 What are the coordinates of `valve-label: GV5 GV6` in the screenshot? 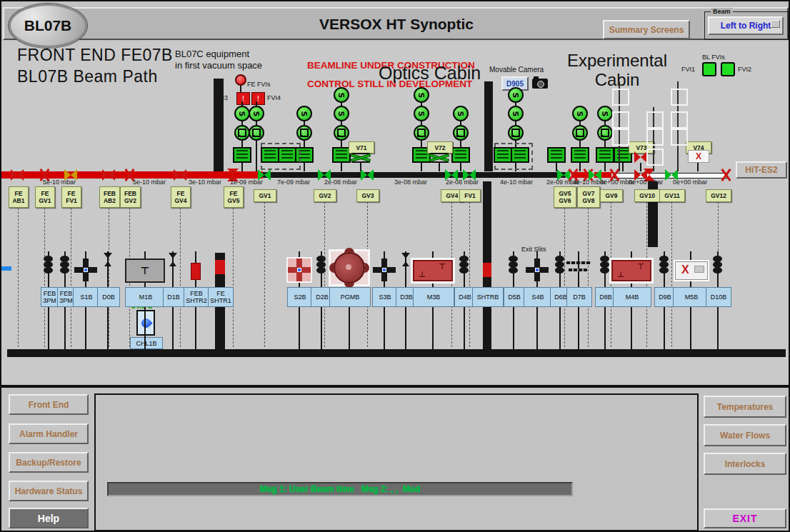 It's located at (565, 197).